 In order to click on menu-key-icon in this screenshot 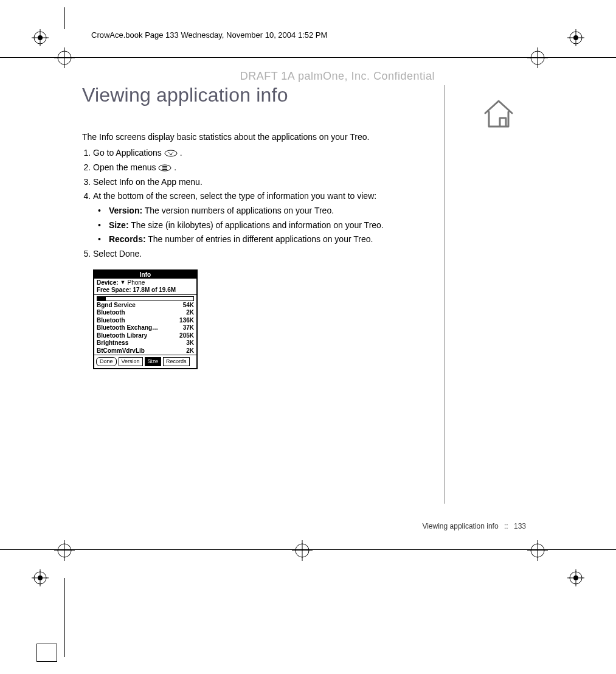, I will do `click(165, 166)`.